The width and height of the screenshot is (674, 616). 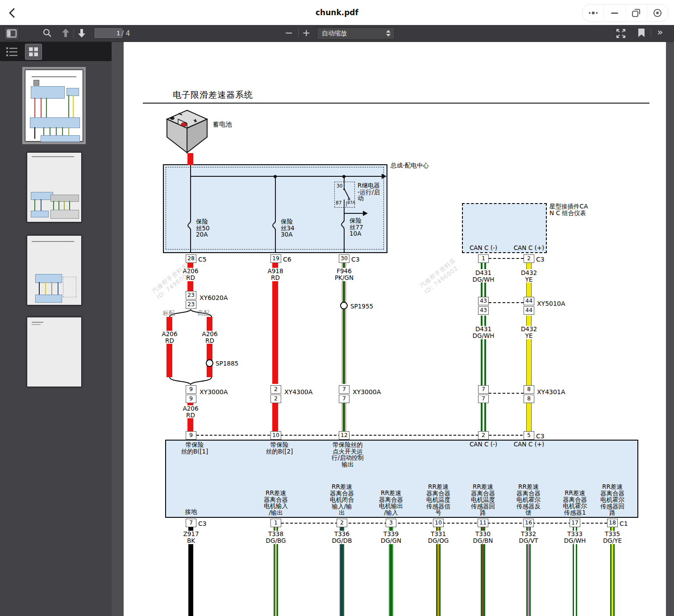 I want to click on thumbnails-view-button, so click(x=33, y=52).